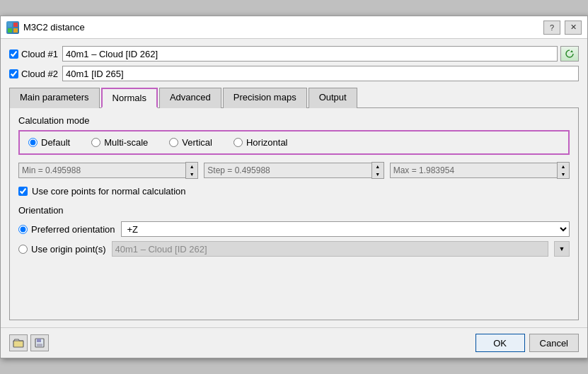 The height and width of the screenshot is (374, 588). Describe the element at coordinates (13, 28) in the screenshot. I see `app-icon` at that location.